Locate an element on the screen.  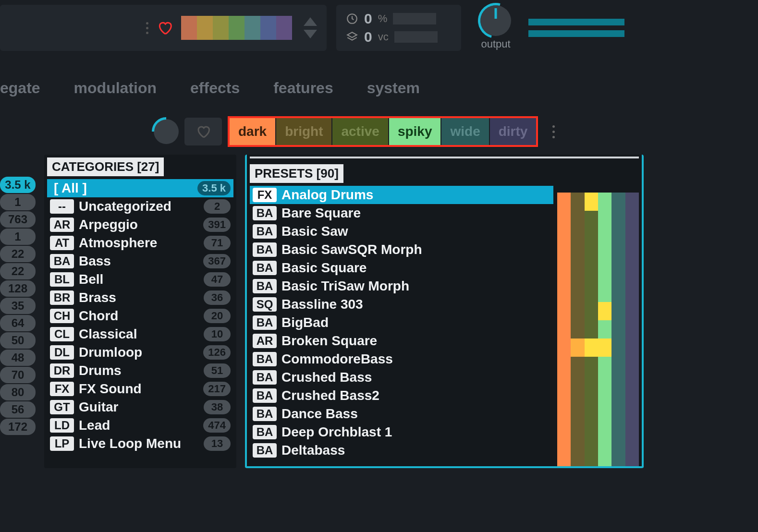
category-row: CLClassical10 is located at coordinates (140, 334).